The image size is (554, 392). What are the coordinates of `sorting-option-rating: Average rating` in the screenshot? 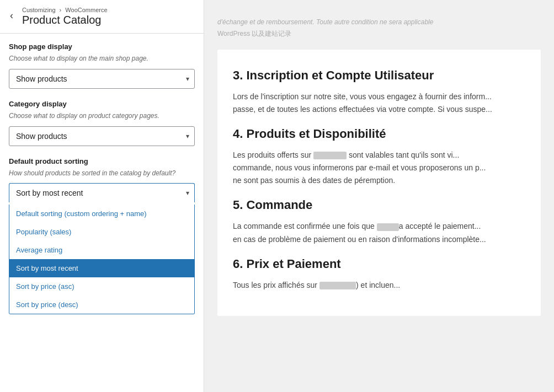 It's located at (102, 250).